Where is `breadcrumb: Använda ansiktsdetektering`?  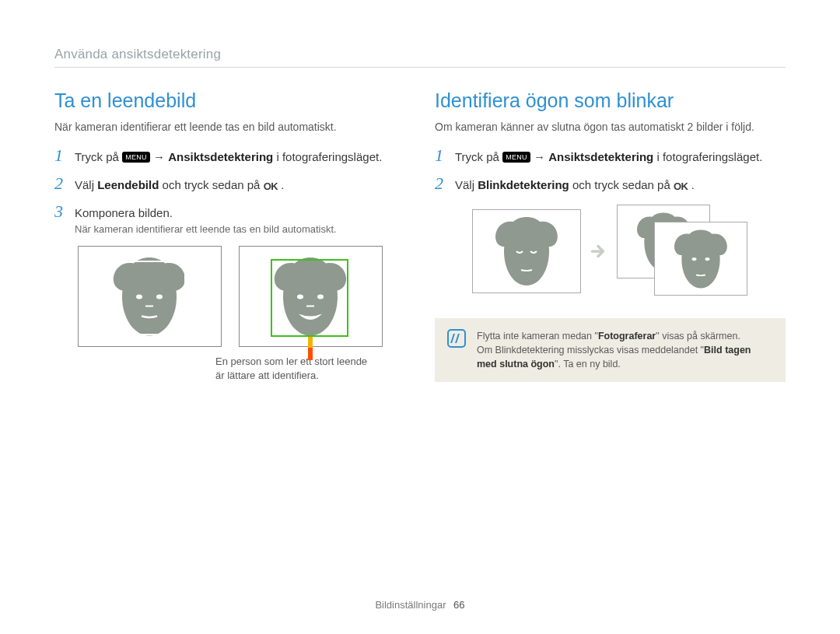
breadcrumb: Använda ansiktsdetektering is located at coordinates (420, 58).